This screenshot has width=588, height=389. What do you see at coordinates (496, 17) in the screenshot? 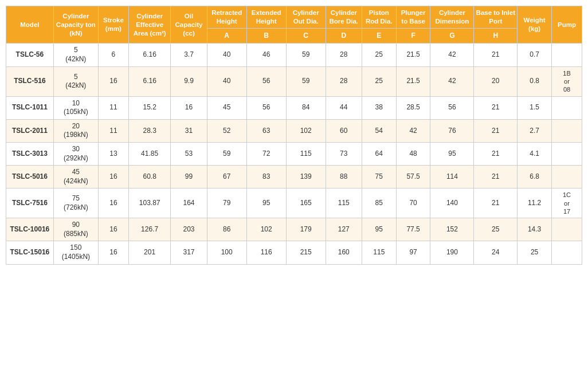
I see `header-base-inlet: Base to Inlet Port` at bounding box center [496, 17].